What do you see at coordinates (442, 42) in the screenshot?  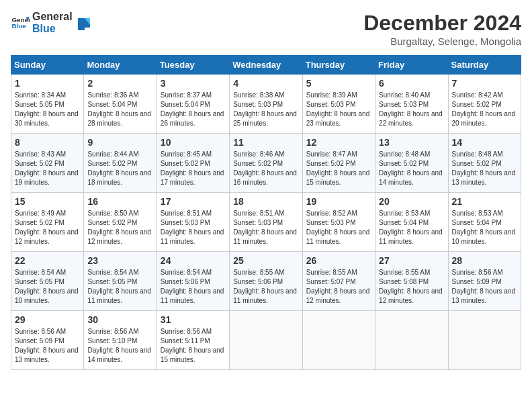 I see `location-subtitle: Burgaltay, Selenge, Mongolia` at bounding box center [442, 42].